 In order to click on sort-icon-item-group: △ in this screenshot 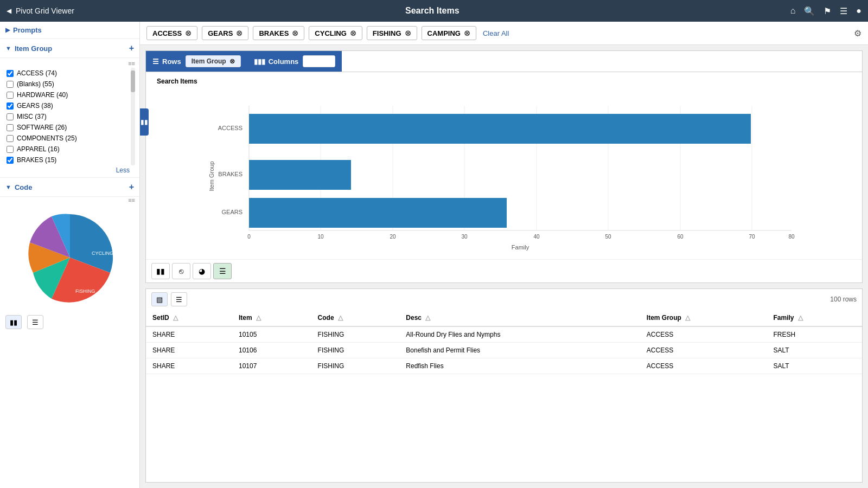, I will do `click(688, 318)`.